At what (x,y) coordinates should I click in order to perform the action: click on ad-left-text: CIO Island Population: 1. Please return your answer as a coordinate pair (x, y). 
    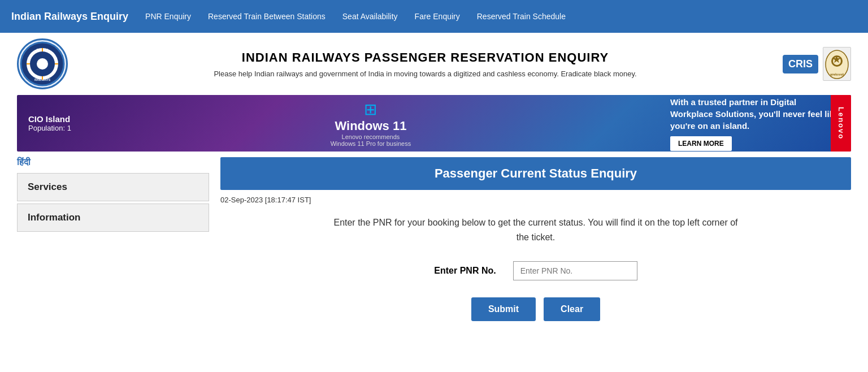
    Looking at the image, I should click on (50, 123).